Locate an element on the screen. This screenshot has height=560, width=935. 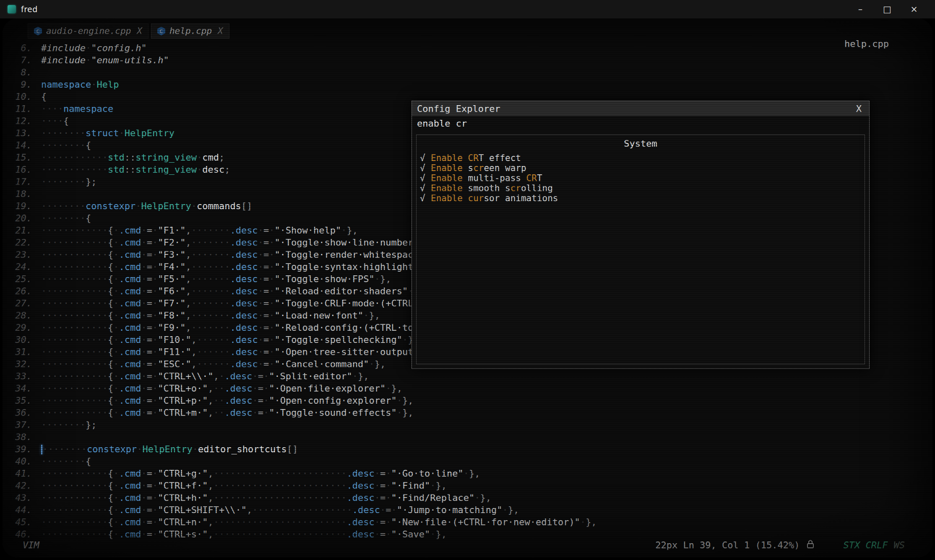
code-line-text: ············std::string_view·cmd; is located at coordinates (133, 158).